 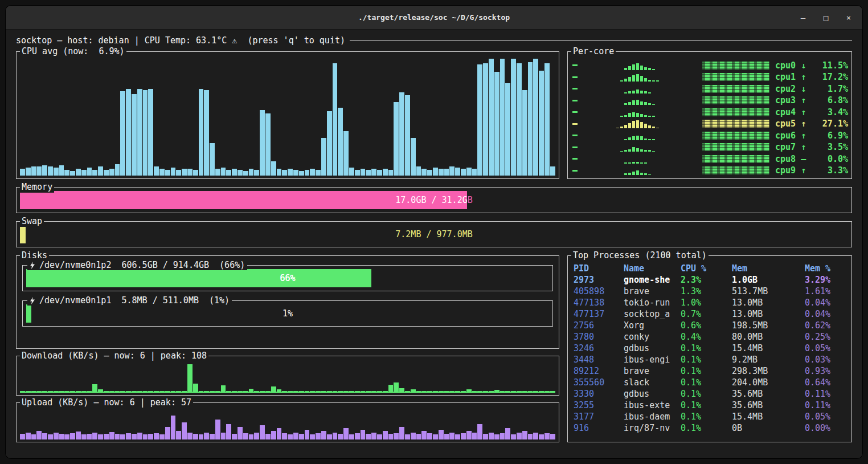 What do you see at coordinates (710, 428) in the screenshot?
I see `process-row: 916irq/87-nv0.1%0B0.00%` at bounding box center [710, 428].